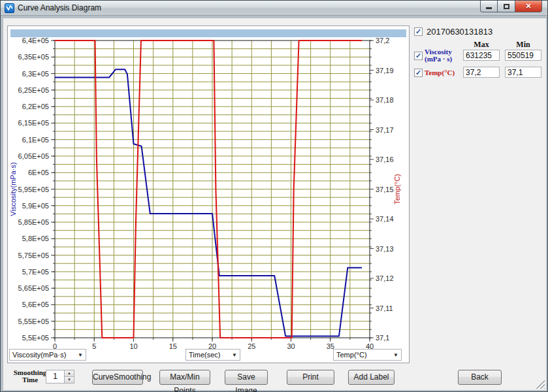 The height and width of the screenshot is (392, 548). Describe the element at coordinates (274, 8) in the screenshot. I see `window-titlebar: Curve Analysis Diagram ✕` at that location.